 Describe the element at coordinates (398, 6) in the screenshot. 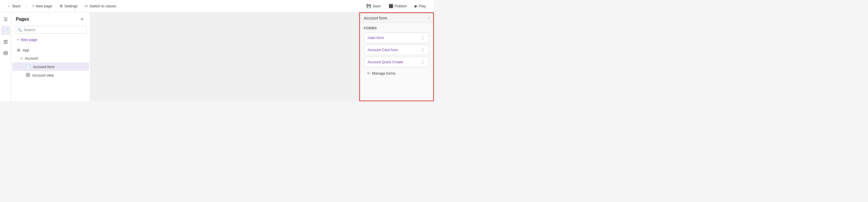

I see `publish-button: ⬛ Publish` at that location.